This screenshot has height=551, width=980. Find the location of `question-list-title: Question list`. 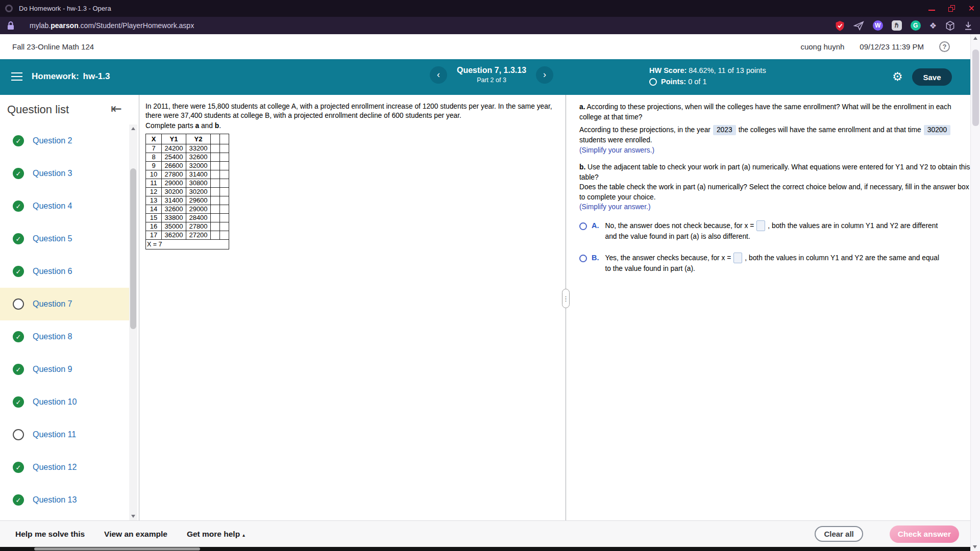

question-list-title: Question list is located at coordinates (38, 110).